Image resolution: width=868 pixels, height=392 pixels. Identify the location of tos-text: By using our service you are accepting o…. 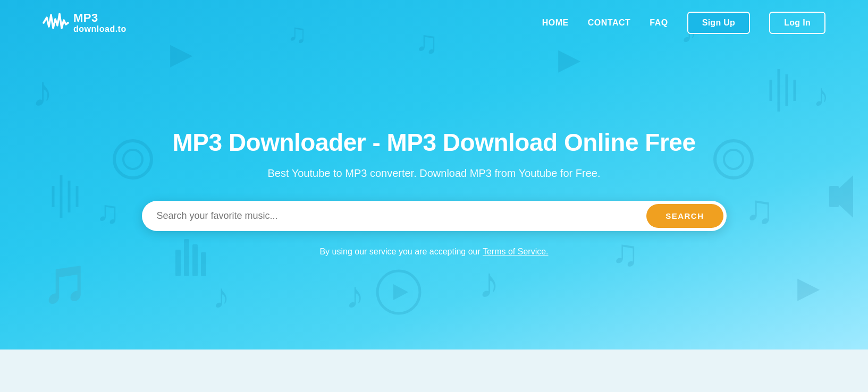
(434, 252).